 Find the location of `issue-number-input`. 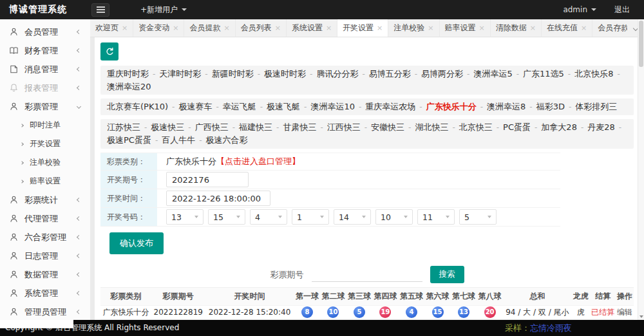

issue-number-input is located at coordinates (207, 180).